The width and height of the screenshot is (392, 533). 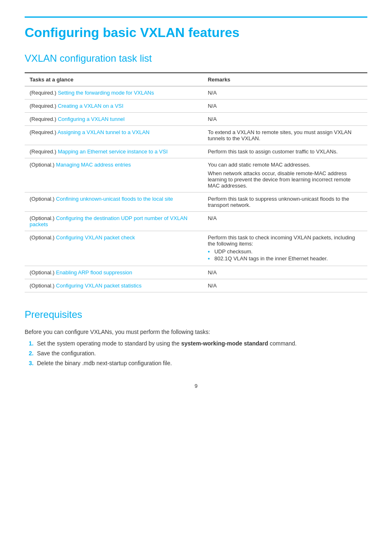 What do you see at coordinates (285, 248) in the screenshot?
I see `remarks-cell: Perform this task to check incoming VXLA…` at bounding box center [285, 248].